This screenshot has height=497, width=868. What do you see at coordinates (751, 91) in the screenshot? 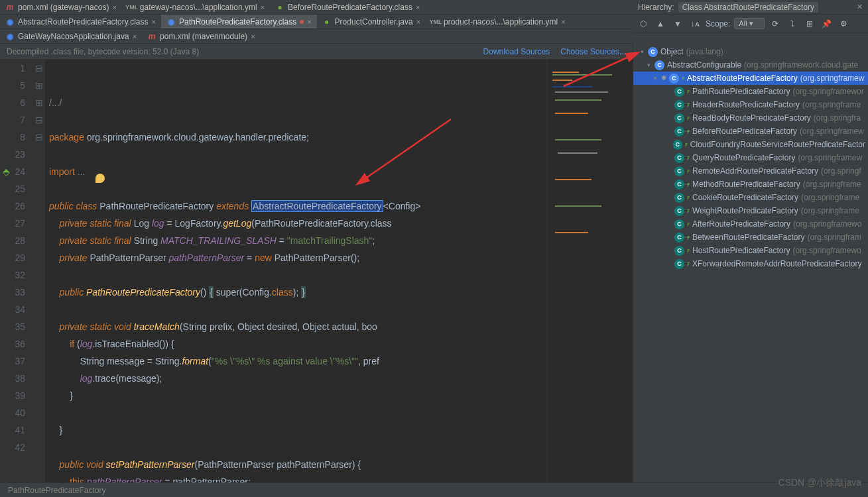
I see `tree-item-PathRoutePredicateFactory: CꜰPathRoutePredicateFactory (org.springf…` at bounding box center [751, 91].